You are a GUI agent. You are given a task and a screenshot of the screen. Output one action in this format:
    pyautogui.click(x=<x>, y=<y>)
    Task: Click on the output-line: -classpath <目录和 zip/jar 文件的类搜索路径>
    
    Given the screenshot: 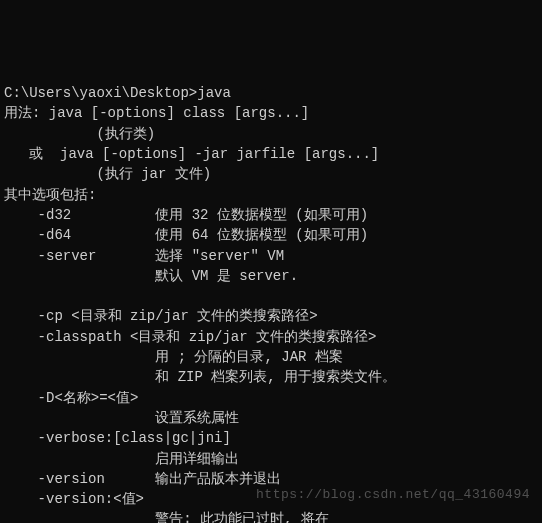 What is the action you would take?
    pyautogui.click(x=190, y=337)
    